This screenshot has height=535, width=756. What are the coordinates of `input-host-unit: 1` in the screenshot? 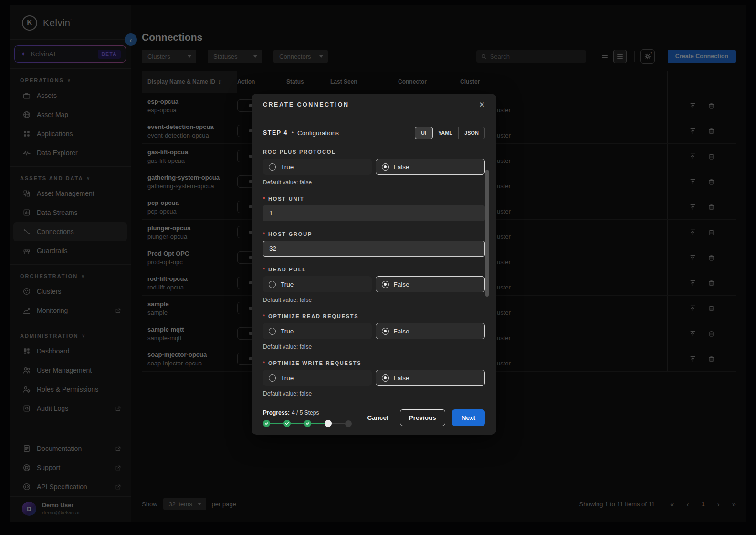 It's located at (374, 213).